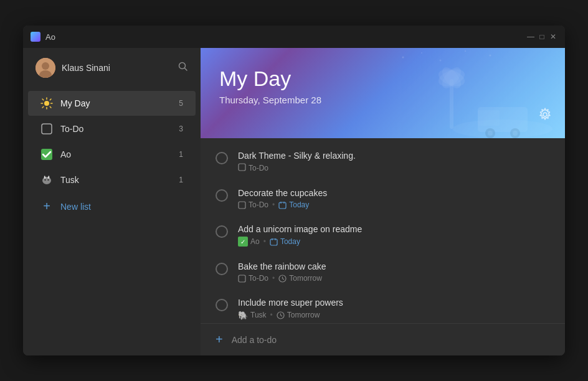 This screenshot has height=381, width=588. I want to click on task-meta: ✓ Ao • Today, so click(394, 242).